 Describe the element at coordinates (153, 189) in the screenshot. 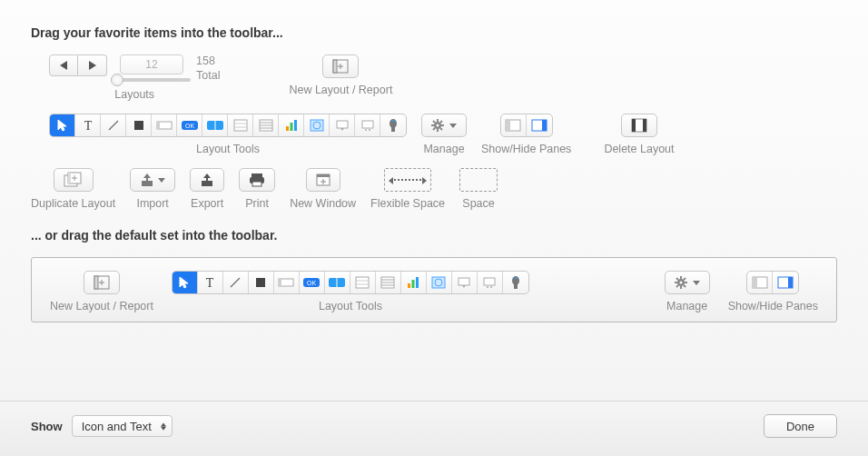

I see `import-group: Import` at that location.